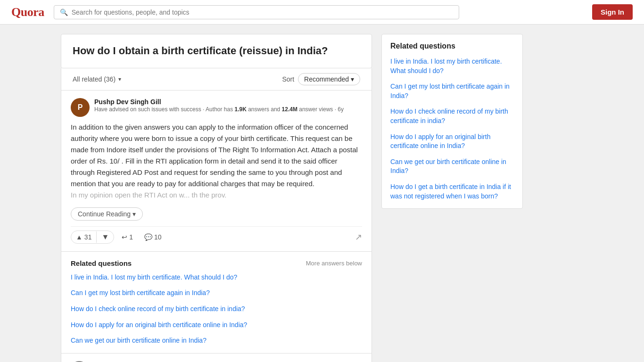  I want to click on answer-body: In addition to the given answers you can…, so click(216, 161).